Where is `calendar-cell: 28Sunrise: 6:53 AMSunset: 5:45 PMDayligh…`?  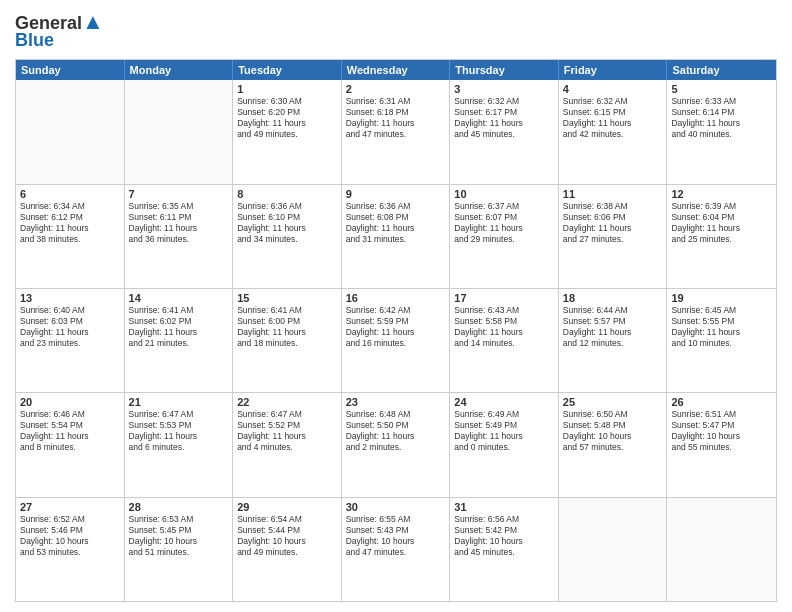 calendar-cell: 28Sunrise: 6:53 AMSunset: 5:45 PMDayligh… is located at coordinates (180, 550).